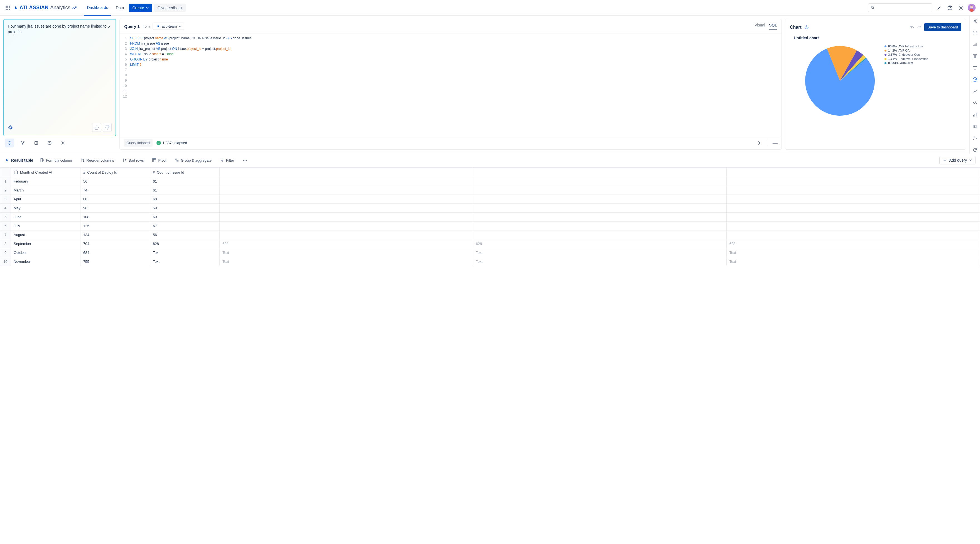  I want to click on chart-settings-icon, so click(807, 27).